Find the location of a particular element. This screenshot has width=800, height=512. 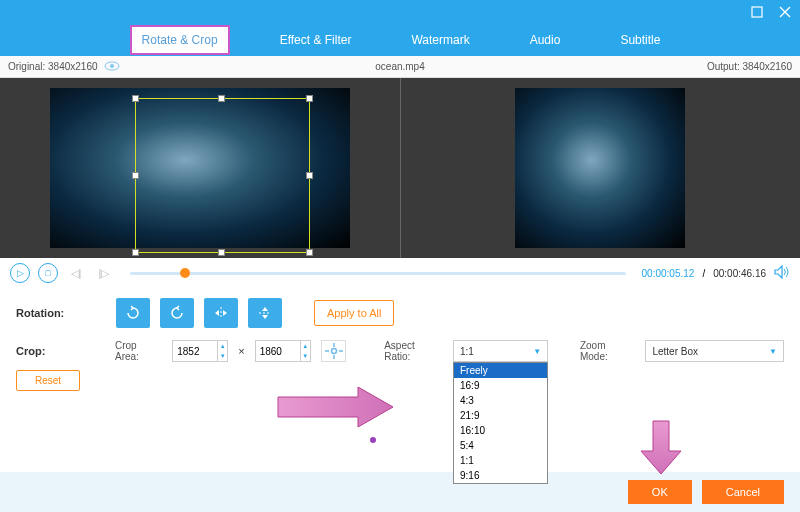

time-sep: / is located at coordinates (704, 274).